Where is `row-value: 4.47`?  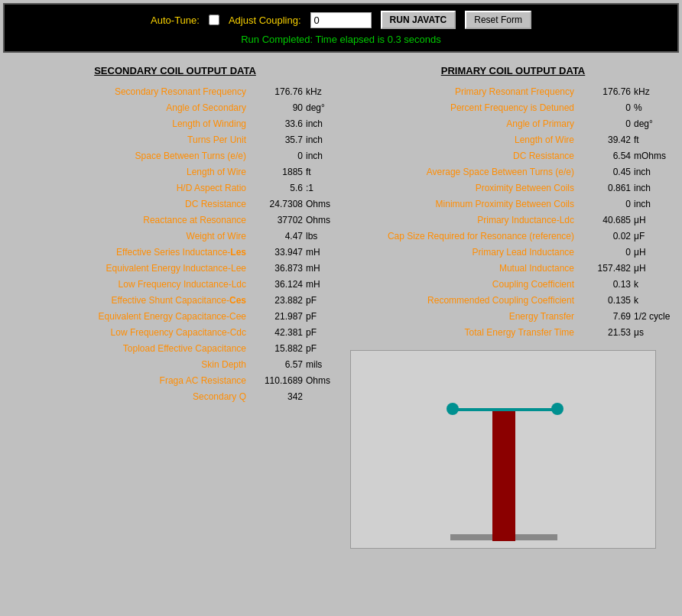 row-value: 4.47 is located at coordinates (276, 236).